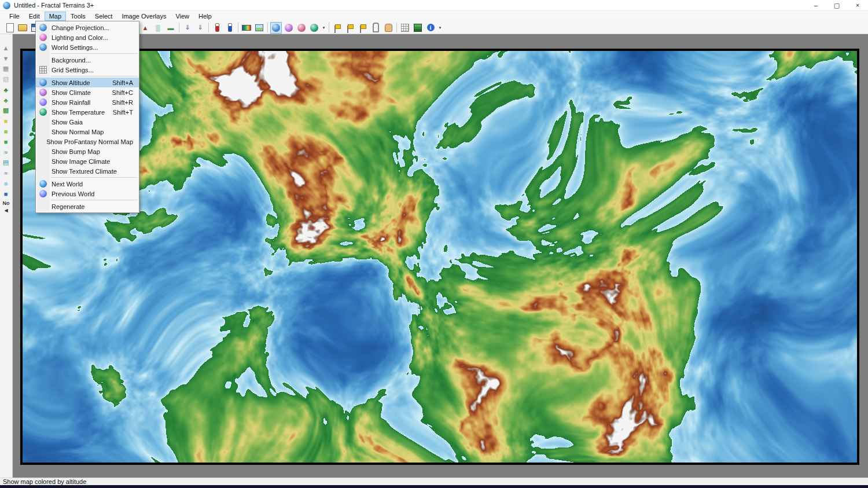 The width and height of the screenshot is (868, 488). What do you see at coordinates (434, 486) in the screenshot?
I see `taskbar-sliver` at bounding box center [434, 486].